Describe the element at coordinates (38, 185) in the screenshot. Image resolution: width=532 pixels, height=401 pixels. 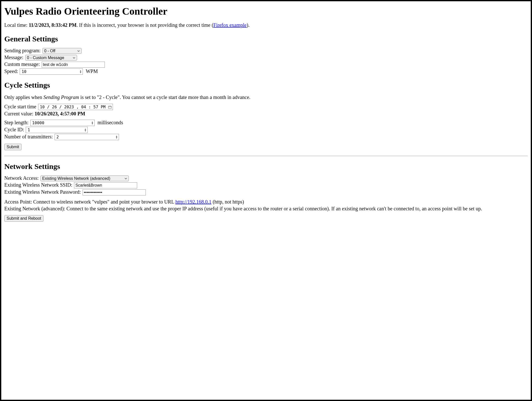
I see `ssid-label: Existing Wireless Network SSID:` at that location.